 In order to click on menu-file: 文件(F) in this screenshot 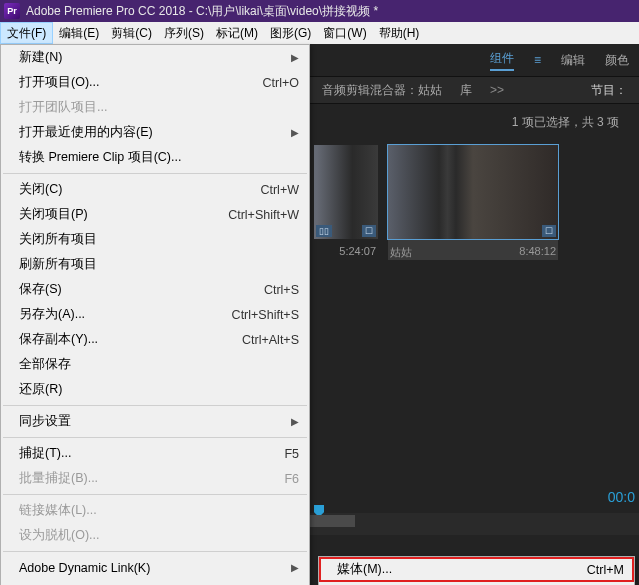, I will do `click(26, 33)`.